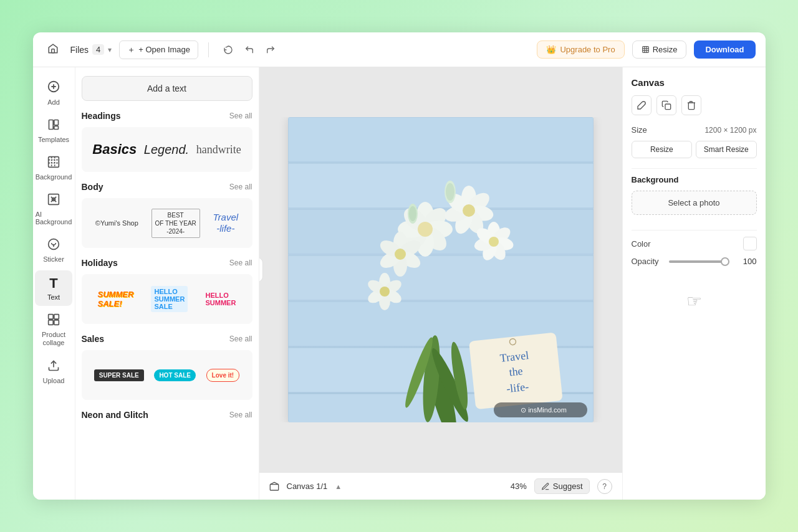 This screenshot has height=532, width=798. I want to click on headings-section-header: Headings See all, so click(167, 116).